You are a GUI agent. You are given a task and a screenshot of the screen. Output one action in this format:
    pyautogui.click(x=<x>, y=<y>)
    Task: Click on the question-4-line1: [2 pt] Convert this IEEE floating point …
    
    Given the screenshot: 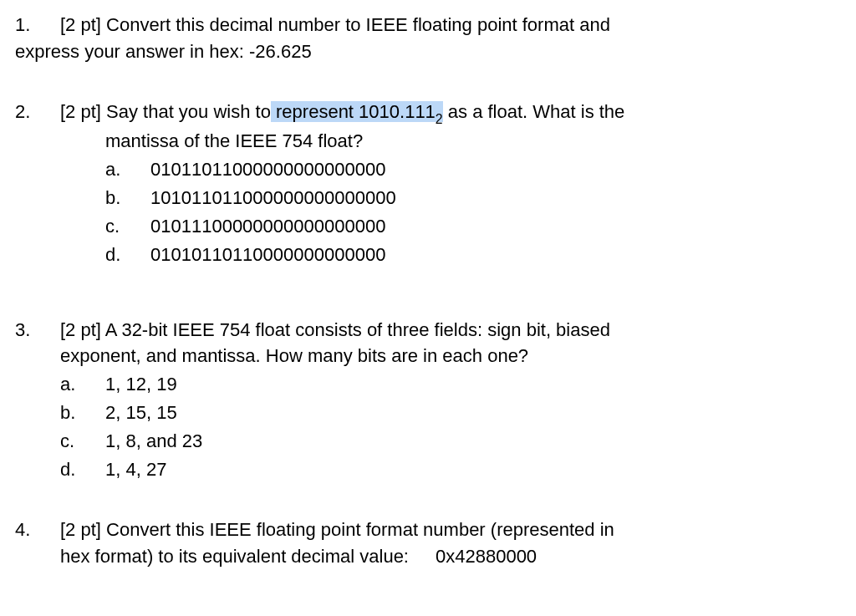 What is the action you would take?
    pyautogui.click(x=338, y=530)
    